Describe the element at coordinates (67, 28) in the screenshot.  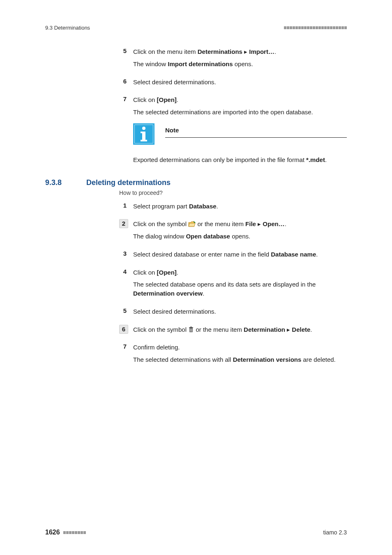
I see `section-header: 9.3 Determinations` at that location.